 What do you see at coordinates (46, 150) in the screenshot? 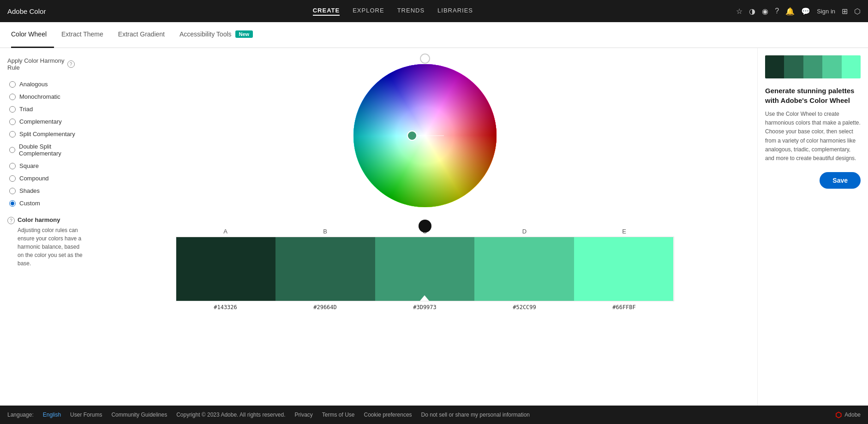
I see `option-double-split-complementary: Double Split Complementary` at bounding box center [46, 150].